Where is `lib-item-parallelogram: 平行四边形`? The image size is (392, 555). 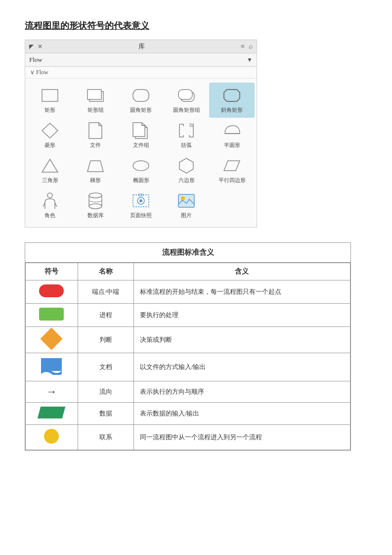
lib-item-parallelogram: 平行四边形 is located at coordinates (232, 170).